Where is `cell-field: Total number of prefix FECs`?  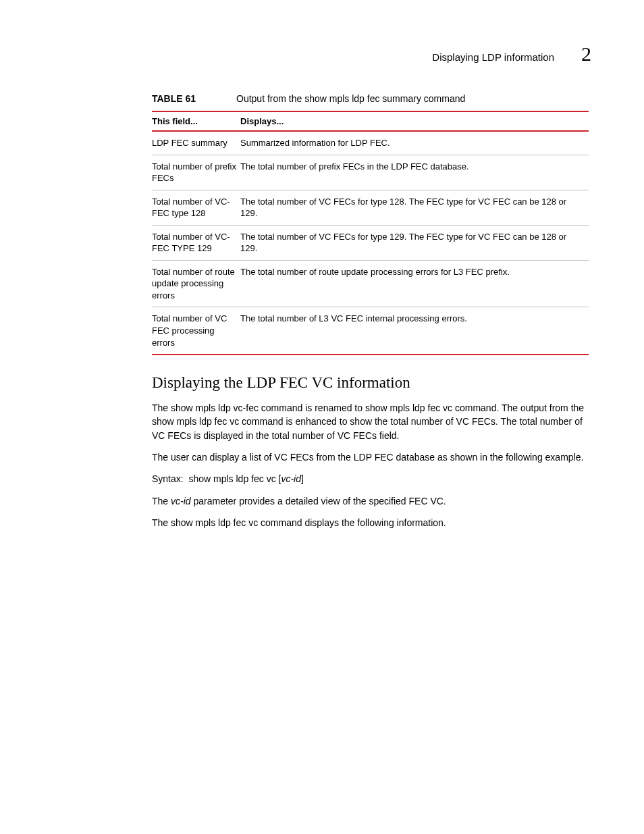 cell-field: Total number of prefix FECs is located at coordinates (196, 172).